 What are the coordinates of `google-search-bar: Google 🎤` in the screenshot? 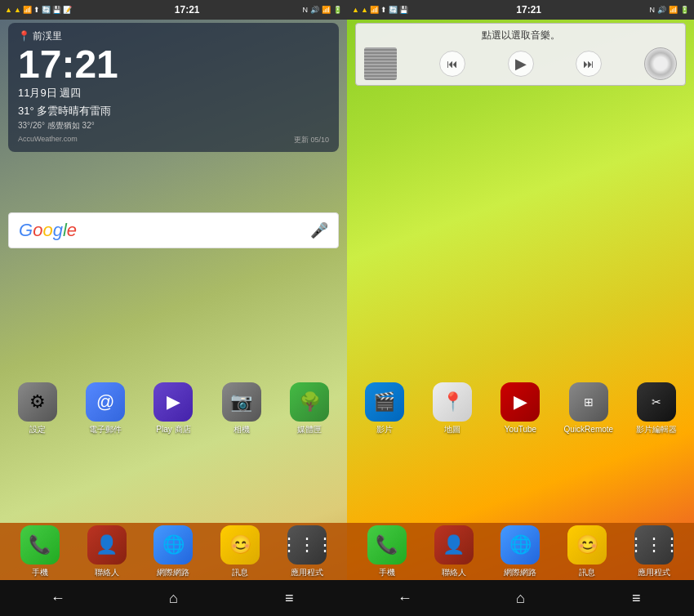 It's located at (173, 230).